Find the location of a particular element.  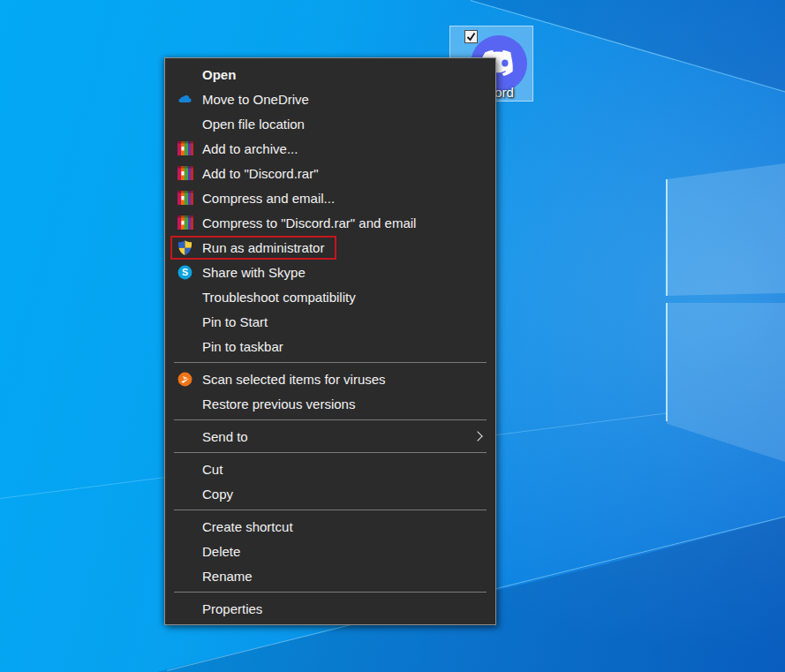

menu-item-label: Send to is located at coordinates (225, 436).